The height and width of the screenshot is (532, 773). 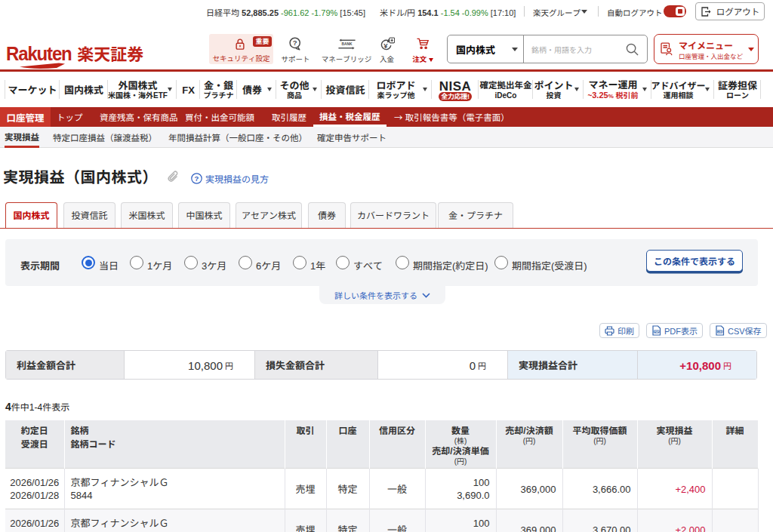 I want to click on svg-text: PDF, so click(x=657, y=332).